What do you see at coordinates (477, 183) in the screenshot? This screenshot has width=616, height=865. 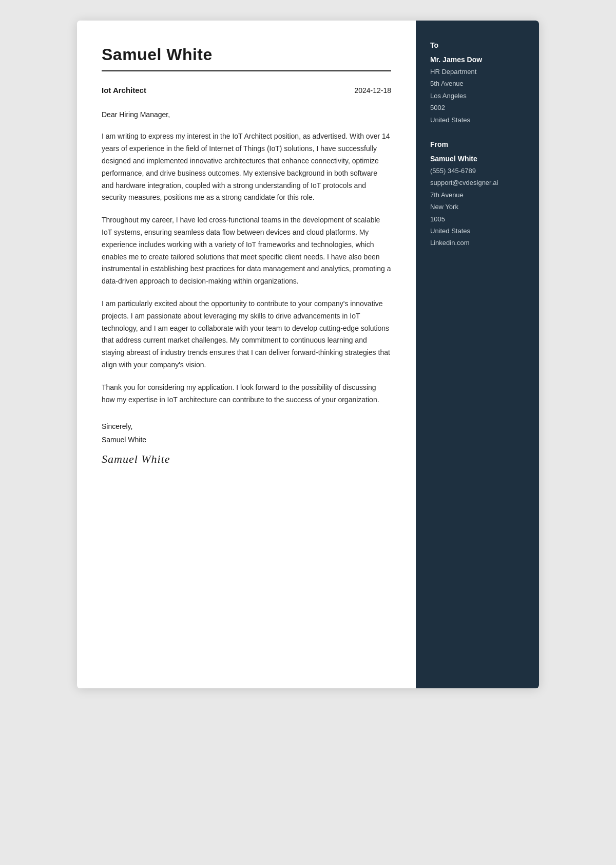 I see `sender-email: support@cvdesigner.ai` at bounding box center [477, 183].